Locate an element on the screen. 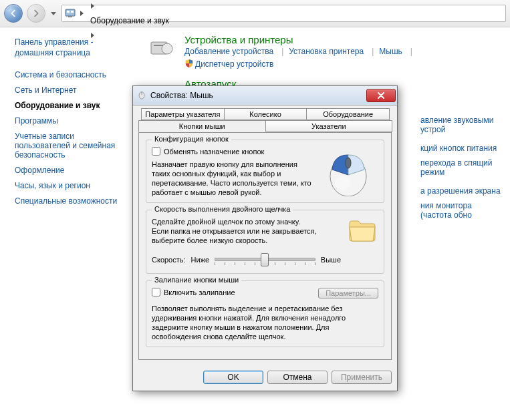 Image resolution: width=510 pixels, height=420 pixels. home-link: Панель управления - домашняя страница is located at coordinates (68, 47).